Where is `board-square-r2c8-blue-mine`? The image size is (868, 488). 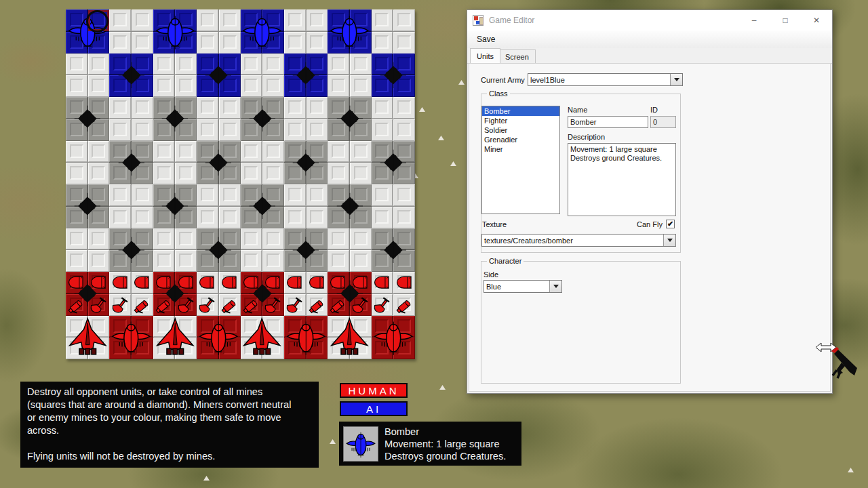 board-square-r2c8-blue-mine is located at coordinates (393, 76).